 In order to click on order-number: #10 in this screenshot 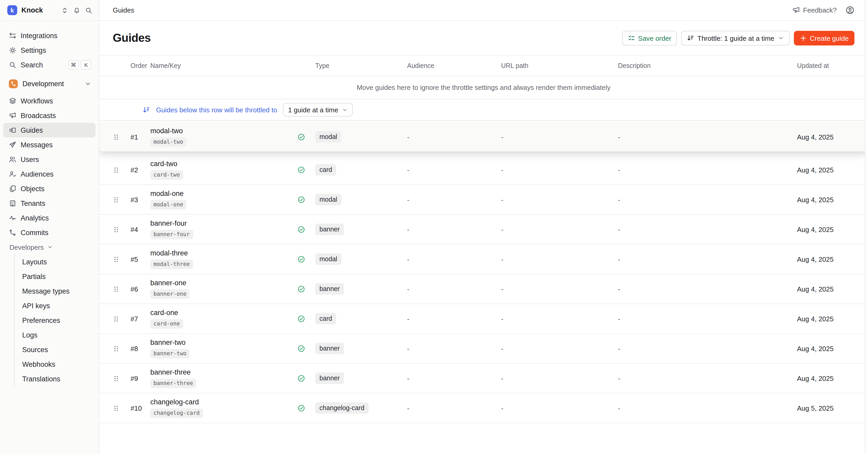, I will do `click(138, 408)`.